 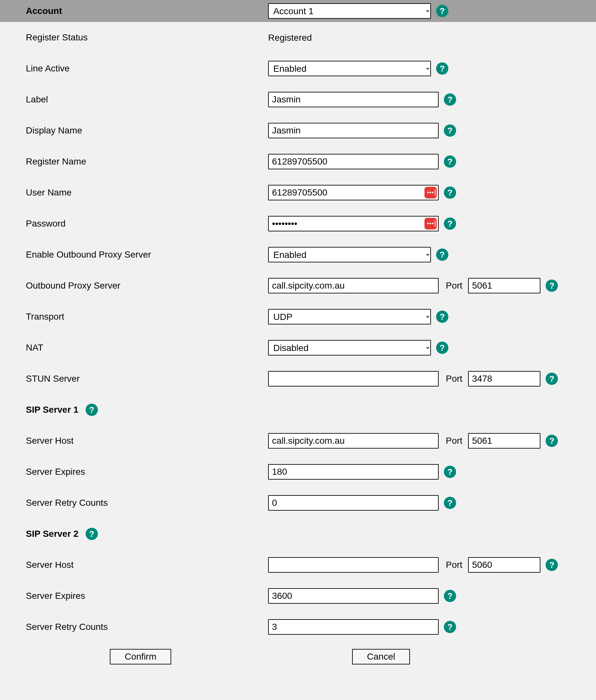 I want to click on sip2-host-input, so click(x=353, y=565).